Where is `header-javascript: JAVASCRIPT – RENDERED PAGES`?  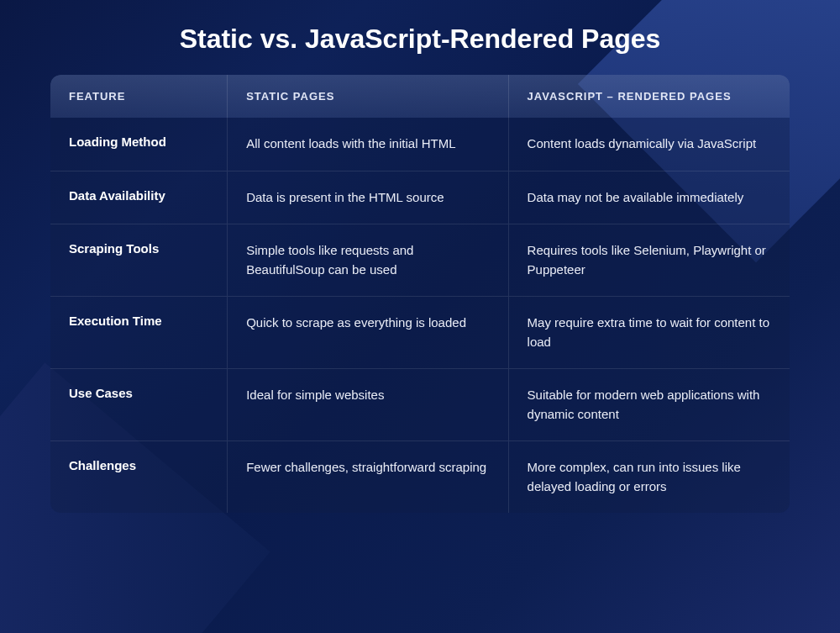
header-javascript: JAVASCRIPT – RENDERED PAGES is located at coordinates (649, 96).